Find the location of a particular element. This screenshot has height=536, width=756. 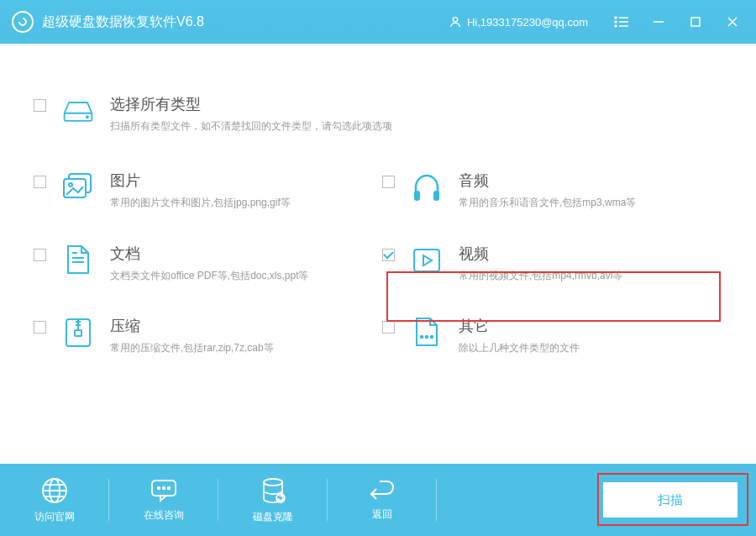

option-audio-title: 音频 is located at coordinates (591, 181).